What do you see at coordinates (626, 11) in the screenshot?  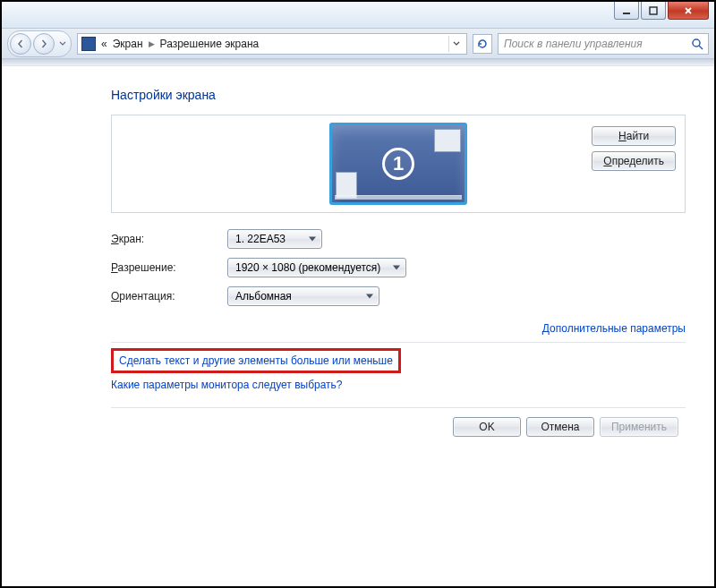 I see `minimize-icon` at bounding box center [626, 11].